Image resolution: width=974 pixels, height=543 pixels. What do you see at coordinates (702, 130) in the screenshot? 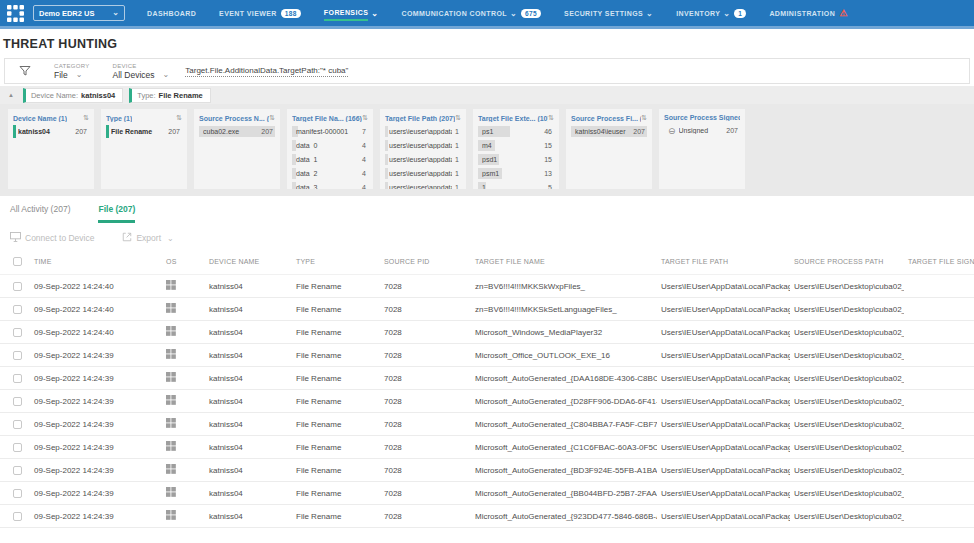
I see `facet-value: ⊖Unsigned207` at bounding box center [702, 130].